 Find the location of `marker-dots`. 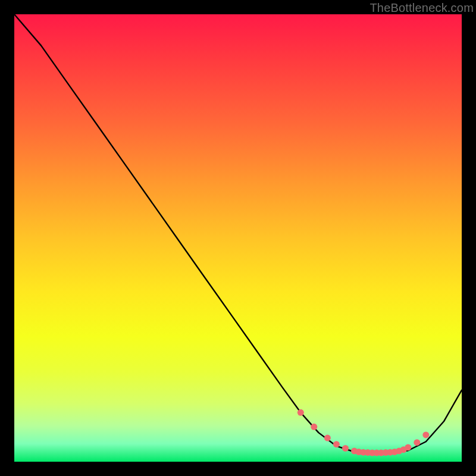

marker-dots is located at coordinates (364, 433).